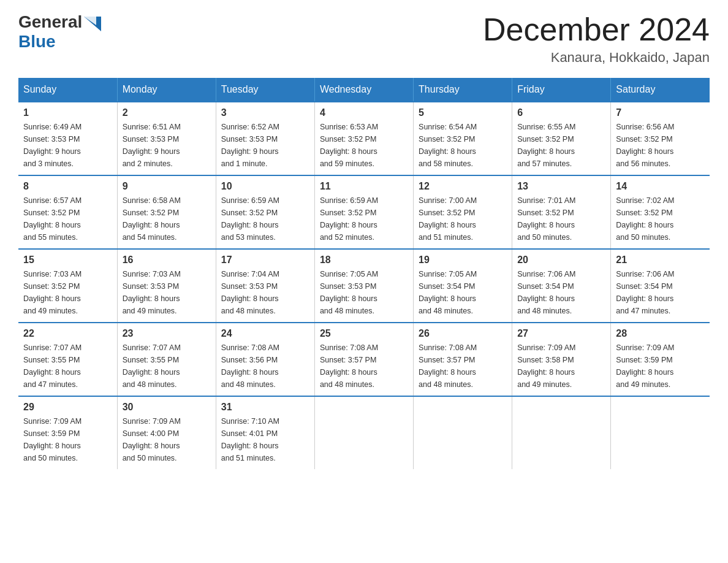 Image resolution: width=728 pixels, height=563 pixels. I want to click on day-of-week-saturday: Saturday, so click(661, 90).